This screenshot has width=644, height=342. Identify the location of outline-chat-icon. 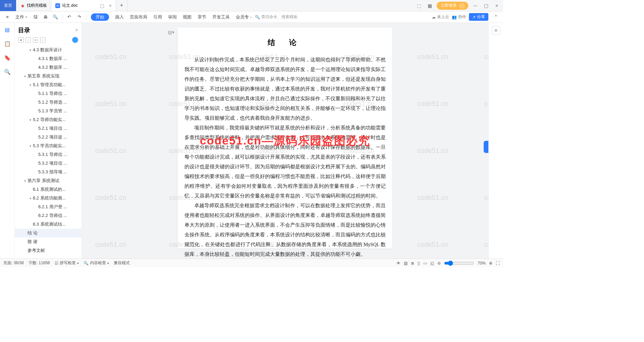
(75, 40).